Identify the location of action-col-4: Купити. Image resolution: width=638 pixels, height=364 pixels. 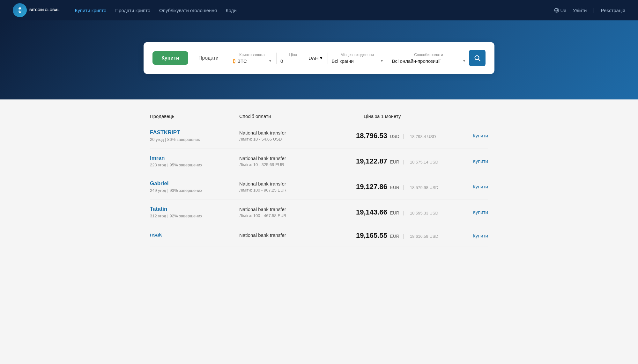
(480, 236).